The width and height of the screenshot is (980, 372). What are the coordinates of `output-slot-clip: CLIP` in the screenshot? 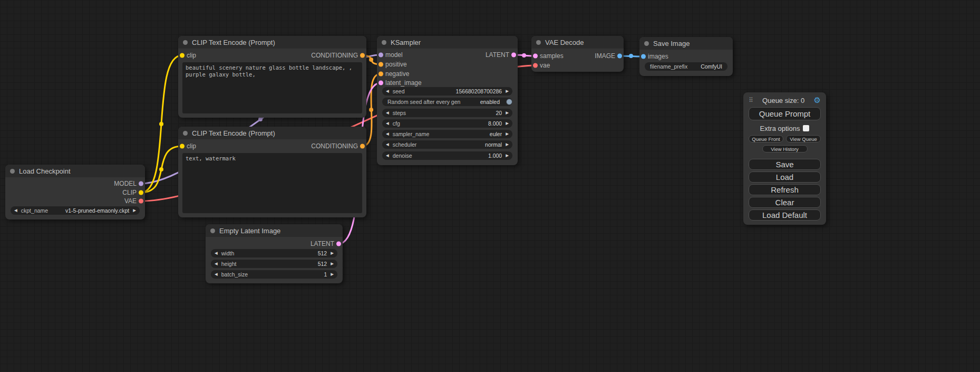 It's located at (130, 193).